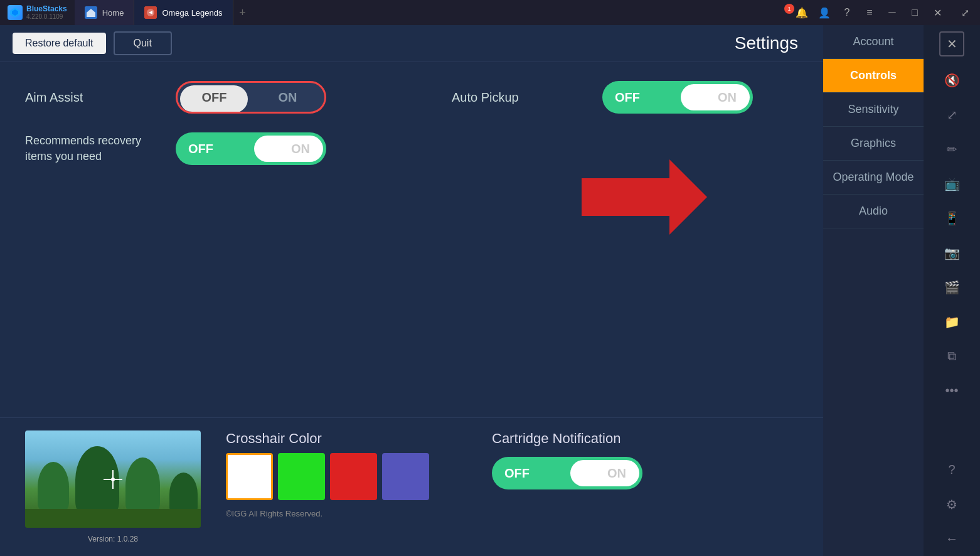 This screenshot has height=556, width=980. What do you see at coordinates (567, 460) in the screenshot?
I see `cartridge-section: Cartridge Notification OFF ON` at bounding box center [567, 460].